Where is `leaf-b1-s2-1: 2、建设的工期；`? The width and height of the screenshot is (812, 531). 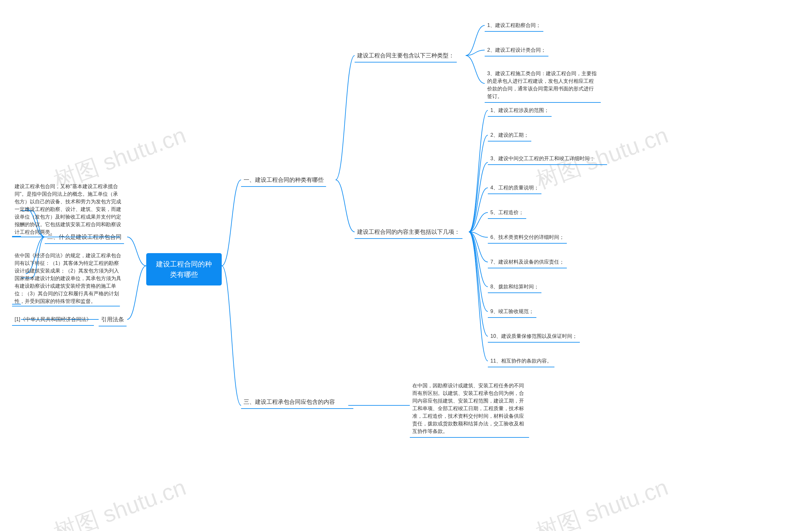 leaf-b1-s2-1: 2、建设的工期； is located at coordinates (510, 135).